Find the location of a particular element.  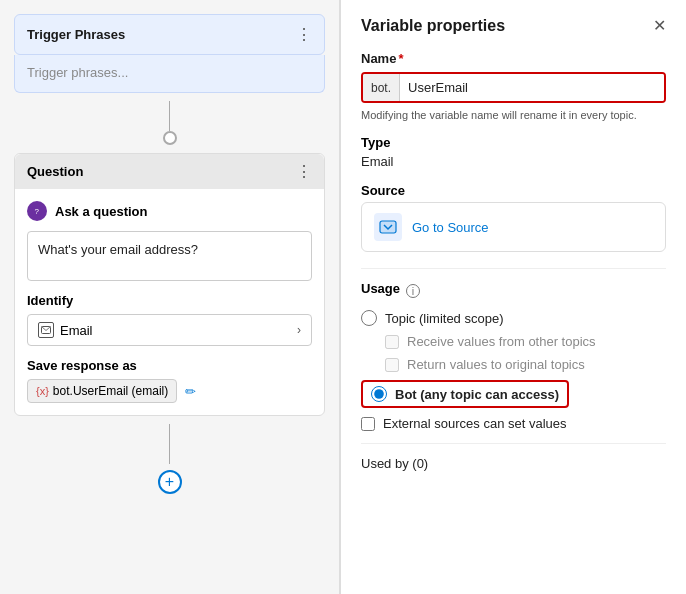

source-box: Go to Source is located at coordinates (514, 227).